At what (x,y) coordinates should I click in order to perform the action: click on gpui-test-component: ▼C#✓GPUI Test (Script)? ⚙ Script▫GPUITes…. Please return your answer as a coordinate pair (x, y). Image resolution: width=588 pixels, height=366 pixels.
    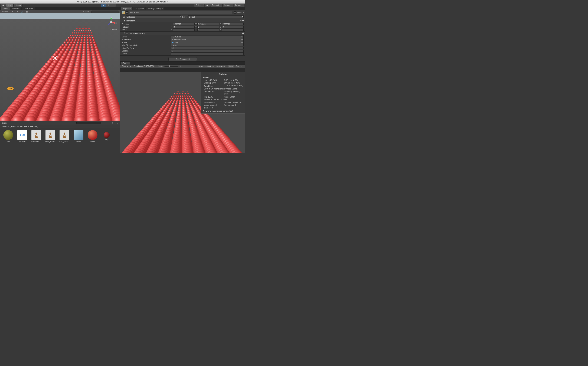
    Looking at the image, I should click on (183, 44).